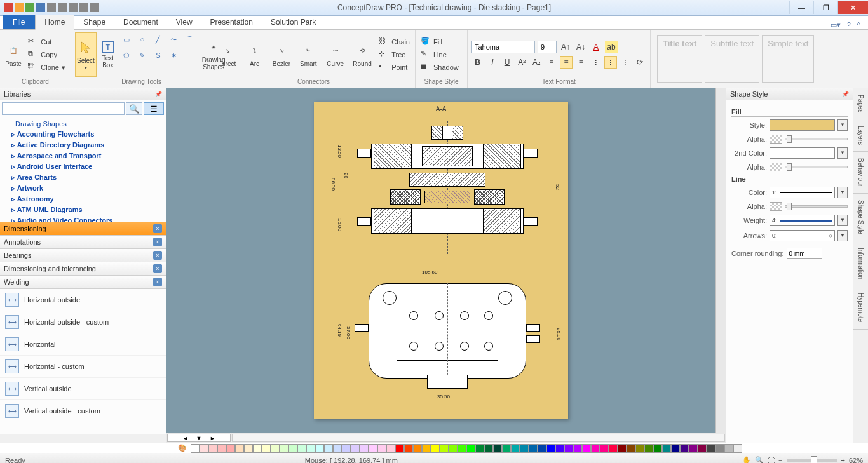  Describe the element at coordinates (83, 170) in the screenshot. I see `library-tree: Drawing Shapes▹ Accounting Flowcharts▹ A…` at that location.